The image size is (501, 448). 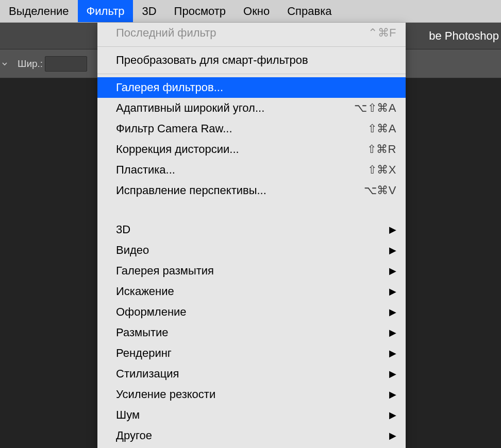 What do you see at coordinates (252, 129) in the screenshot?
I see `menu-item-camera-raw: Фильтр Camera Raw... ⇧⌘A` at bounding box center [252, 129].